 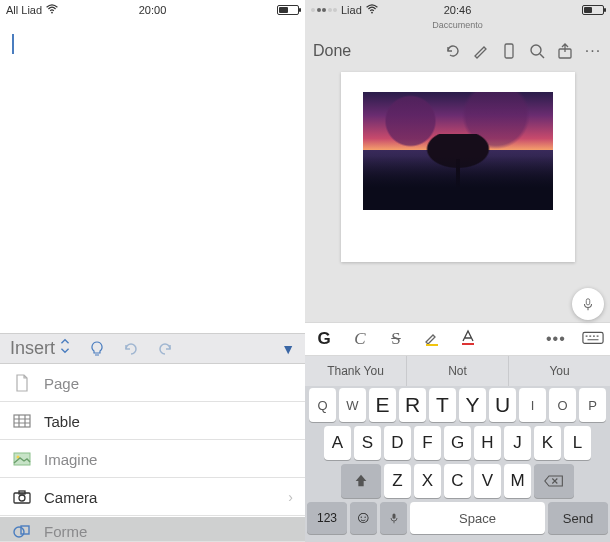 I want to click on search-icon, so click(x=537, y=51).